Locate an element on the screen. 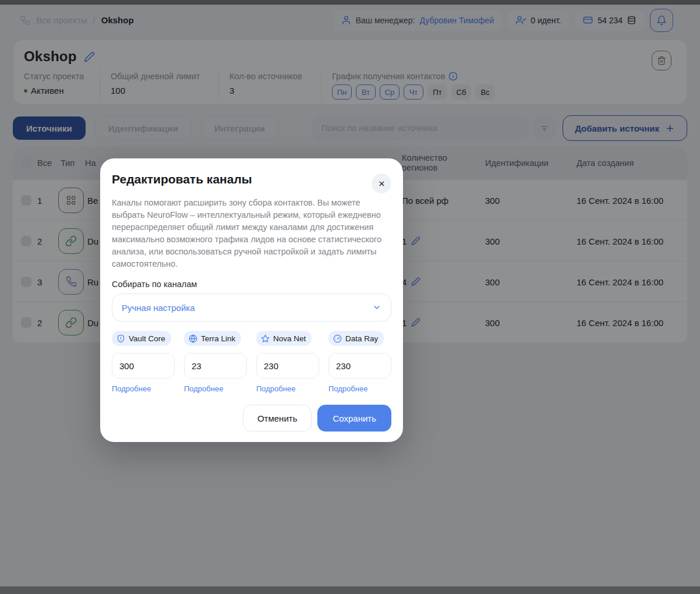 This screenshot has height=594, width=700. gauge-icon is located at coordinates (338, 339).